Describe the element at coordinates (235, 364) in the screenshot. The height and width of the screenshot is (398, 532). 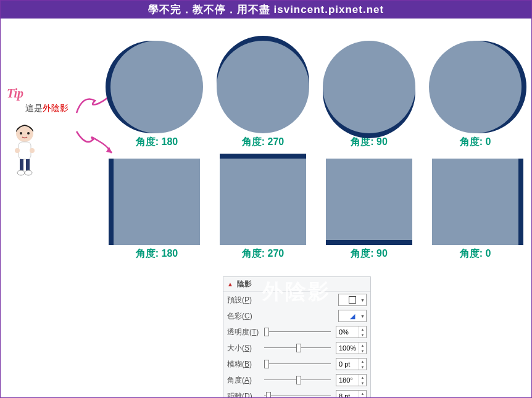
I see `blur-label: 模糊` at that location.